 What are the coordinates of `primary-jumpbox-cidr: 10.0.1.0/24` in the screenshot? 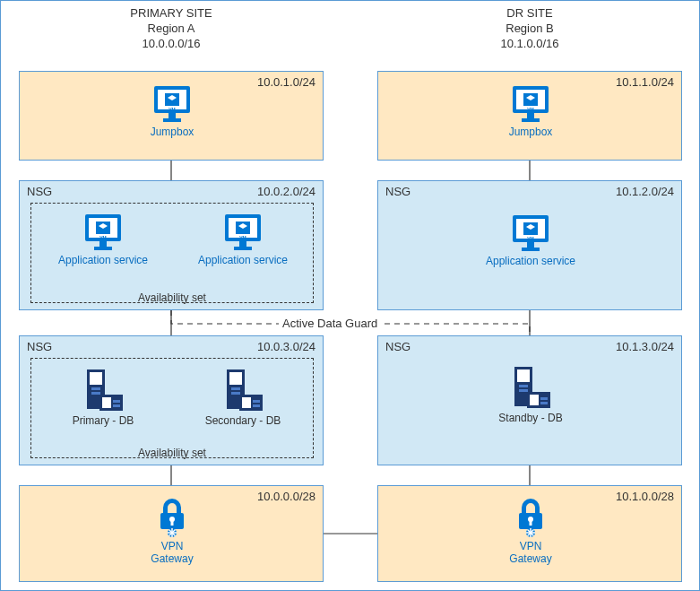 It's located at (287, 83).